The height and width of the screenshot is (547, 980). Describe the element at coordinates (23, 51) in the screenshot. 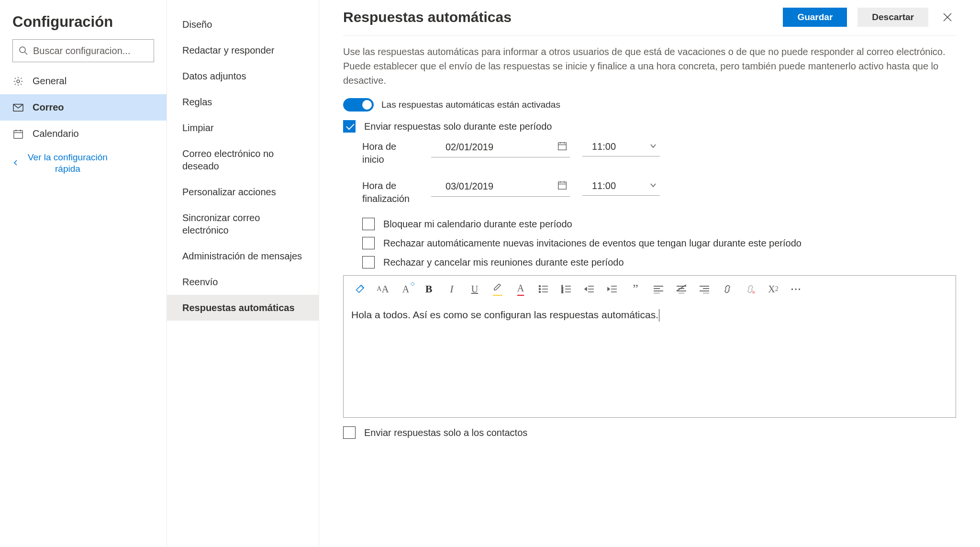

I see `search-icon` at that location.